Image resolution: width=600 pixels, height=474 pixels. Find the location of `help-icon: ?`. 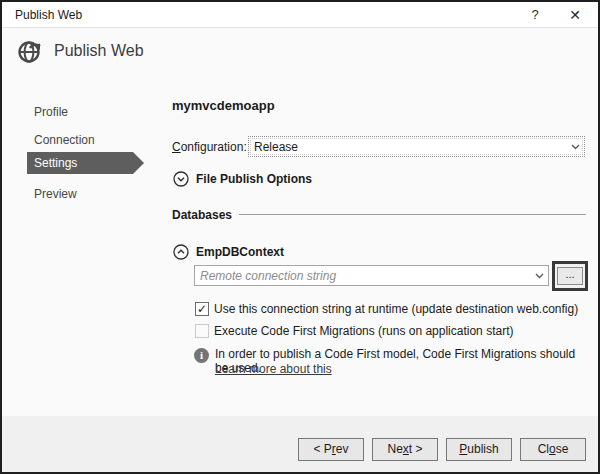

help-icon: ? is located at coordinates (535, 15).